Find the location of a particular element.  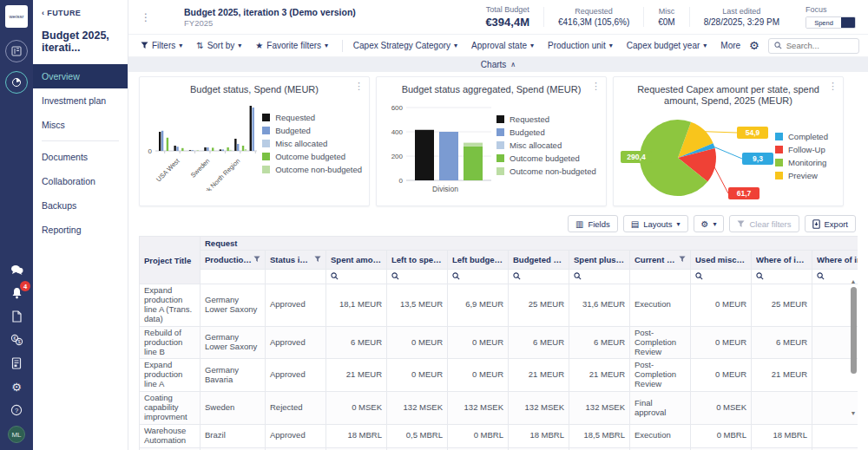

chart2-kebab-icon: ⋮ is located at coordinates (595, 87).